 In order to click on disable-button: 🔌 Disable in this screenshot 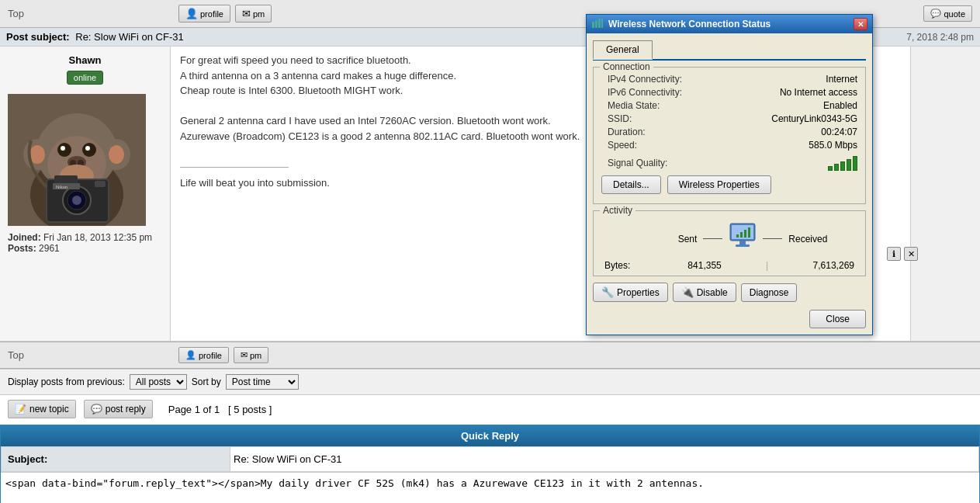, I will do `click(705, 292)`.